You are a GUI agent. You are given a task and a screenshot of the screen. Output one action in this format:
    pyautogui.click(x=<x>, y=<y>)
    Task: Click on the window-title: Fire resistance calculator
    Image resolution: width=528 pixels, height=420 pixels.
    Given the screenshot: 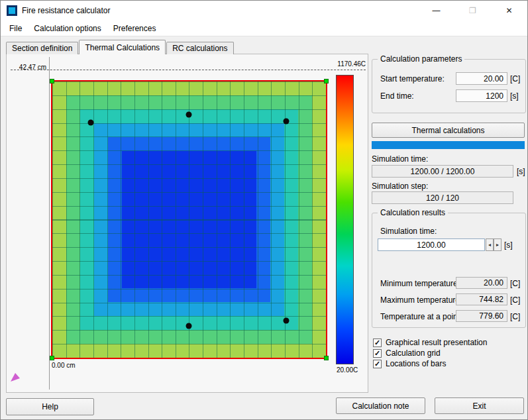 What is the action you would take?
    pyautogui.click(x=66, y=11)
    